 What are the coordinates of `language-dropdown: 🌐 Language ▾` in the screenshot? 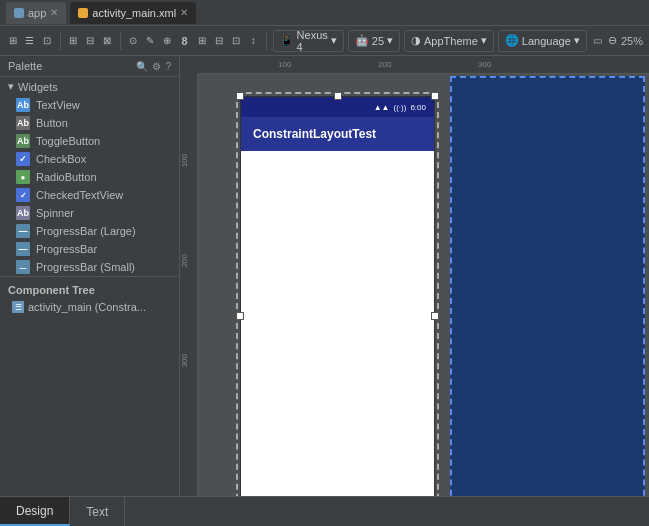 It's located at (542, 41).